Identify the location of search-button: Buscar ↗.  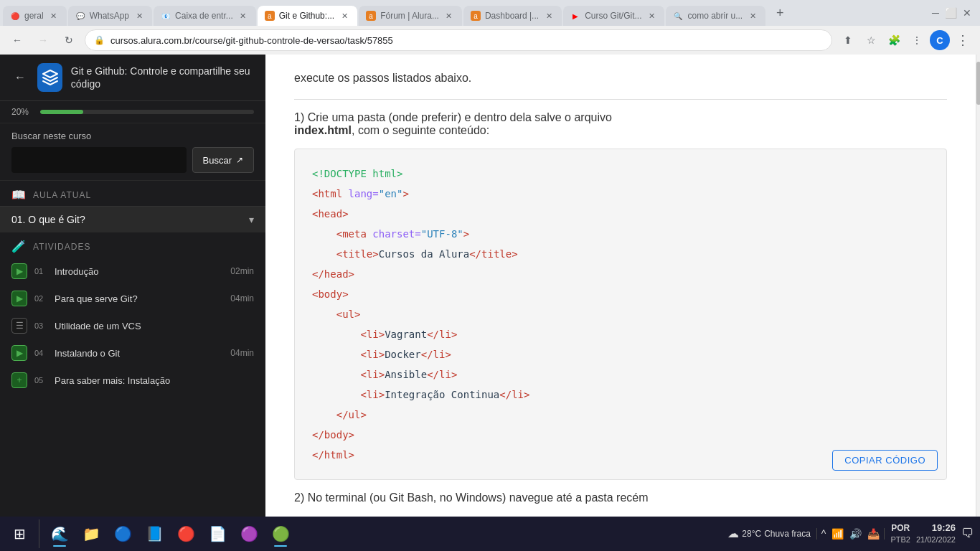
(223, 160).